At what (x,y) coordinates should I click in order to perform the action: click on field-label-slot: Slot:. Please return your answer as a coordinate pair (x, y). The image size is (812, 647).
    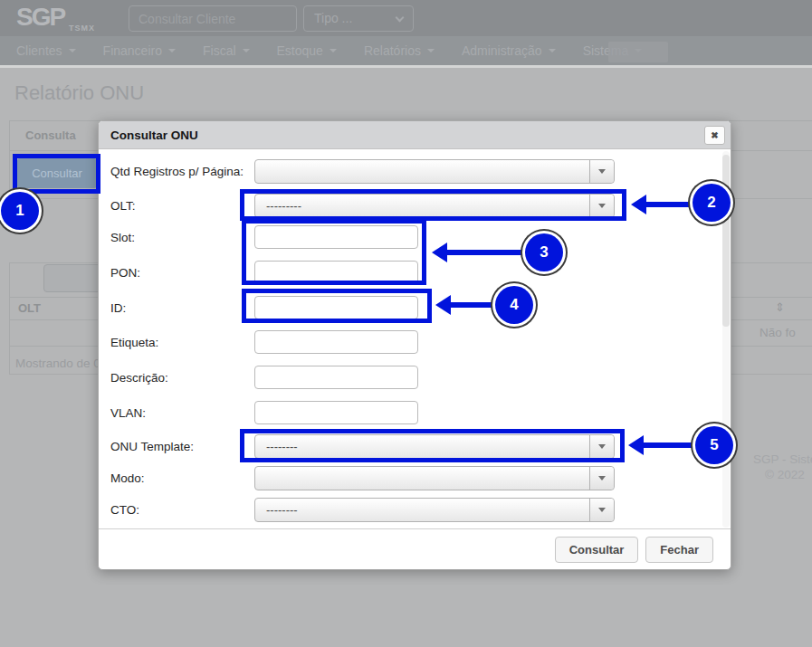
    Looking at the image, I should click on (183, 237).